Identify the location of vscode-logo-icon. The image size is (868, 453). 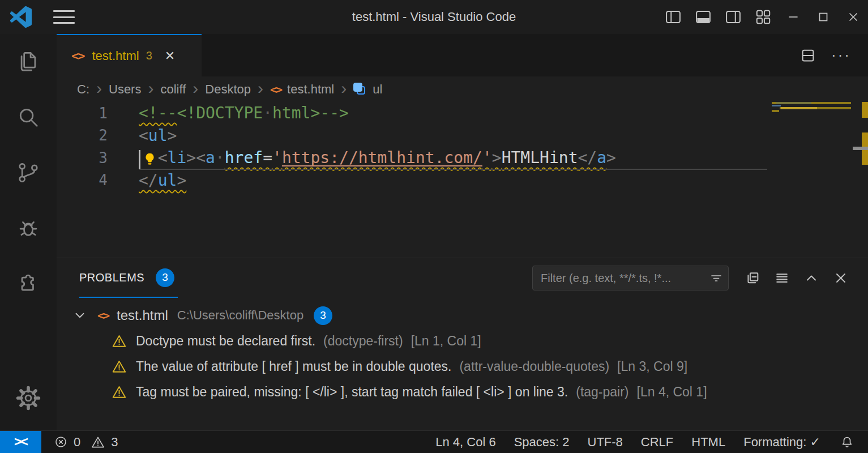
(21, 17).